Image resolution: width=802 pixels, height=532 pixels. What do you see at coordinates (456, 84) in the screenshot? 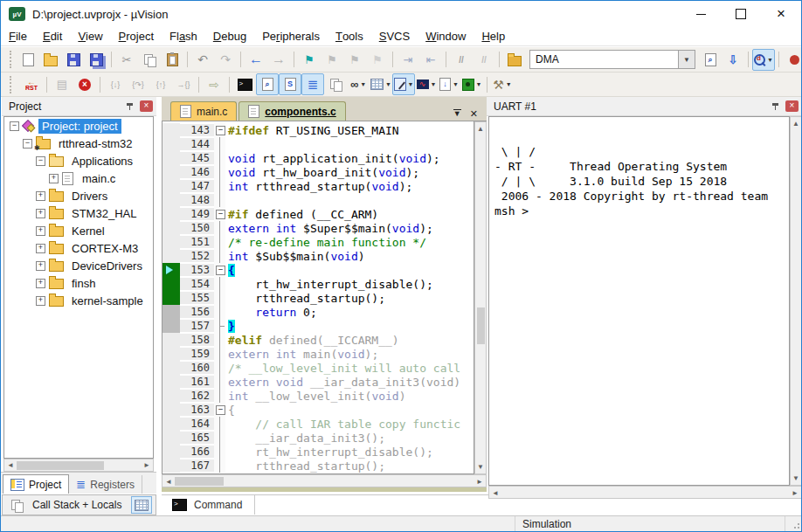
I see `system-viewer-dropdown-icon: ▼` at bounding box center [456, 84].